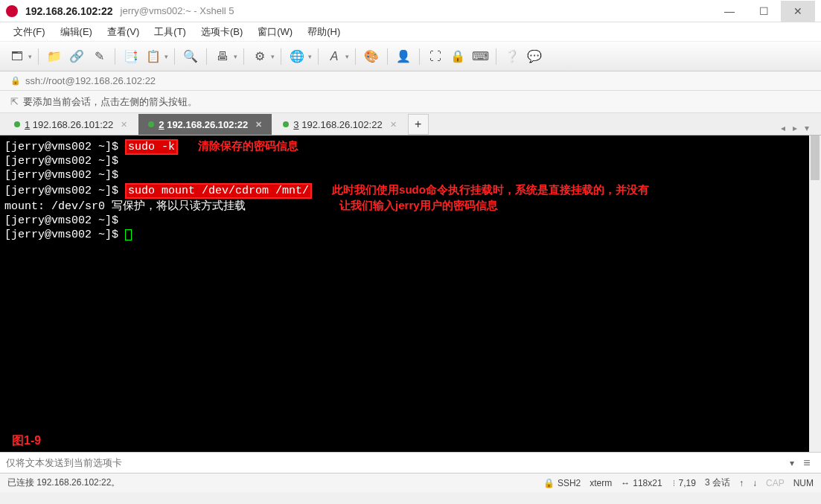 The height and width of the screenshot is (504, 821). I want to click on input-menu-icon: ≡, so click(807, 463).